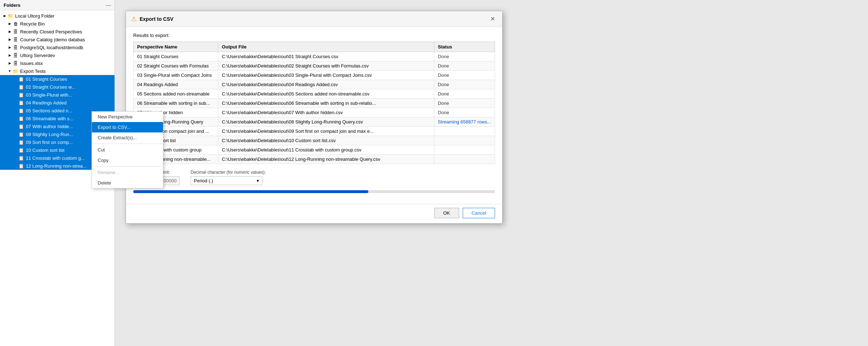  Describe the element at coordinates (127, 160) in the screenshot. I see `menu-item-copy: Copy` at that location.